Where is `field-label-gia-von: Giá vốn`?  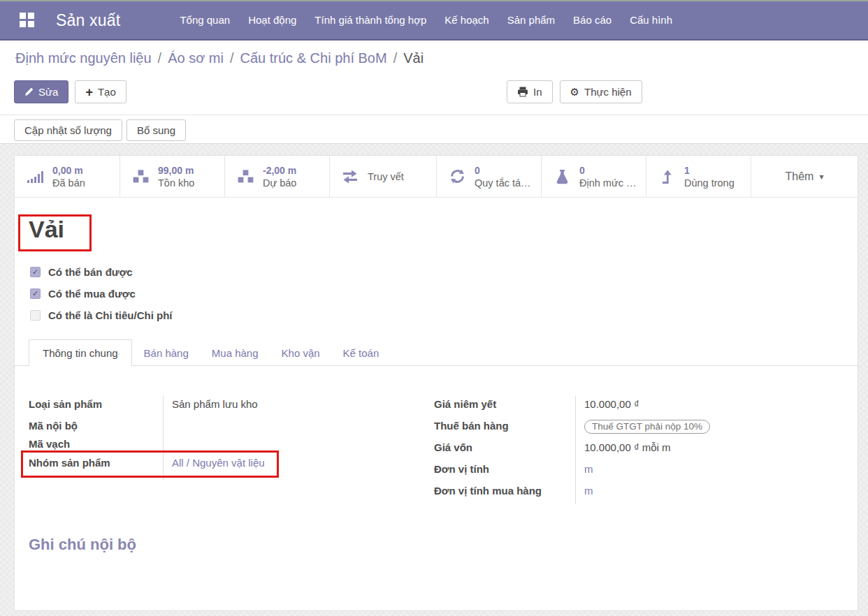
field-label-gia-von: Giá vốn is located at coordinates (505, 450).